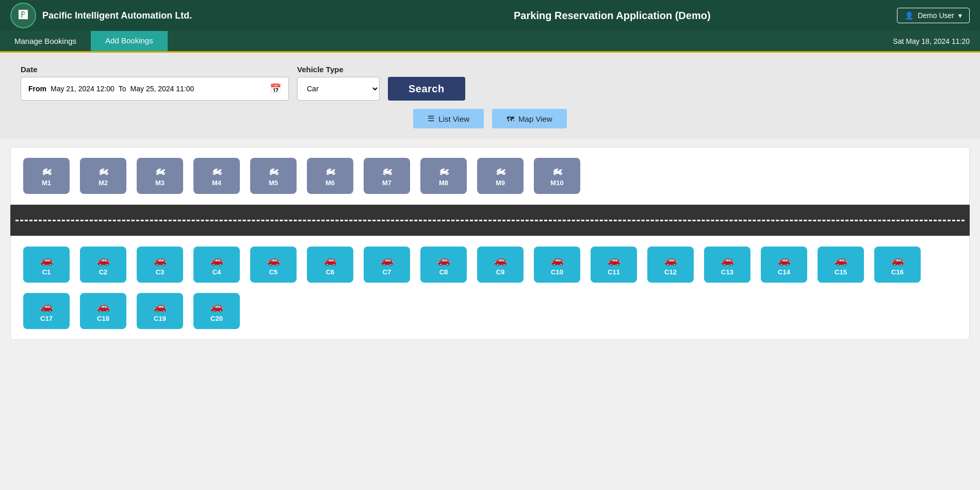  What do you see at coordinates (614, 265) in the screenshot?
I see `car-spot-c11: 🚗C11` at bounding box center [614, 265].